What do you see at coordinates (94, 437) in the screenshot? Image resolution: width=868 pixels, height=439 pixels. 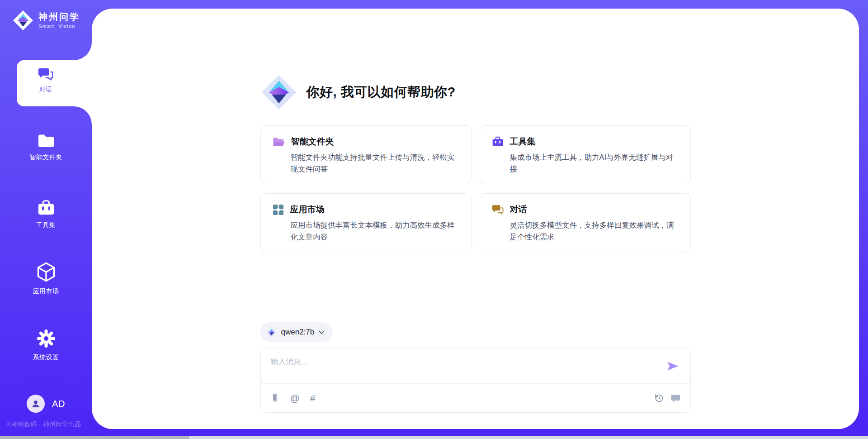 I see `scrollbar-thumb` at bounding box center [94, 437].